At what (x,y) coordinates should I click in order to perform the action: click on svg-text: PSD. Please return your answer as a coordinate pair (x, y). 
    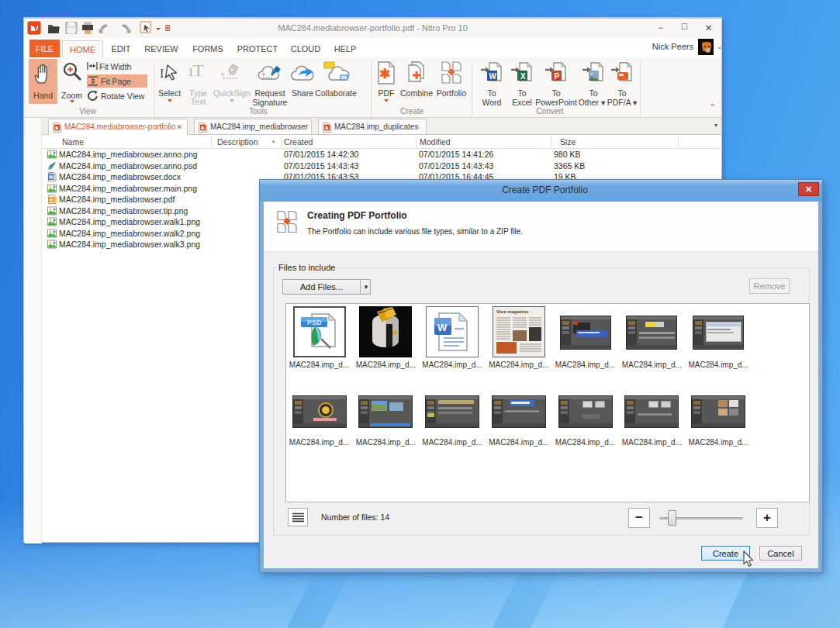
    Looking at the image, I should click on (315, 323).